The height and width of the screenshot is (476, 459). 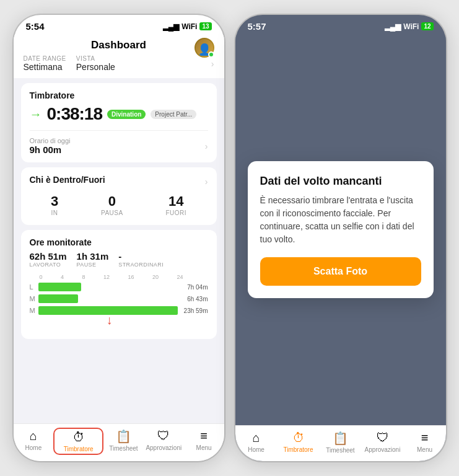 I want to click on timer-arrow-icon: →, so click(x=36, y=114).